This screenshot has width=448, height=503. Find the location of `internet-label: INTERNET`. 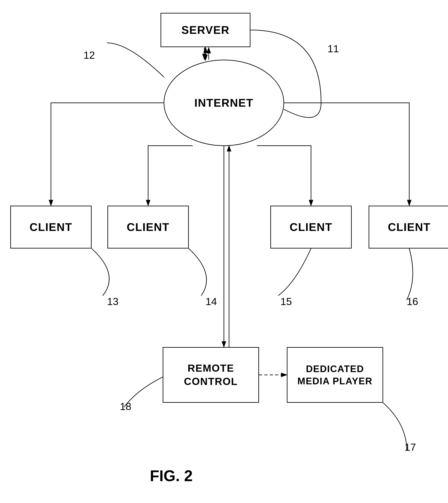

internet-label: INTERNET is located at coordinates (224, 103).